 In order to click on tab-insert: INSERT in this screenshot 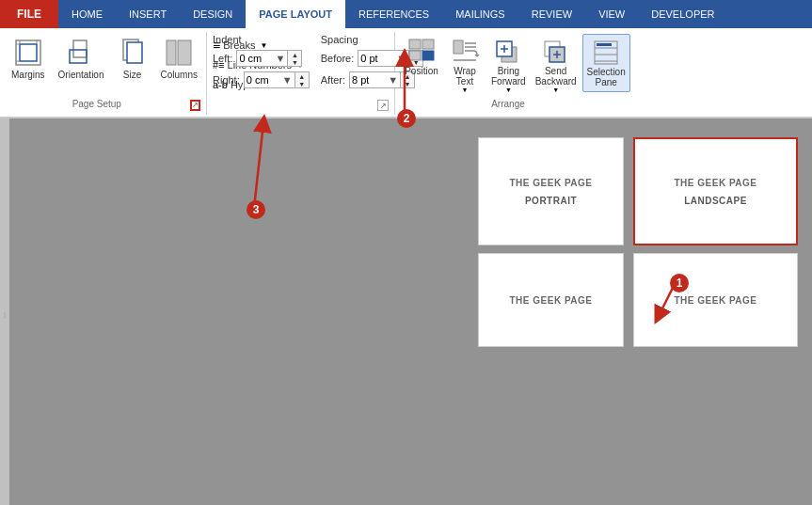, I will do `click(148, 14)`.